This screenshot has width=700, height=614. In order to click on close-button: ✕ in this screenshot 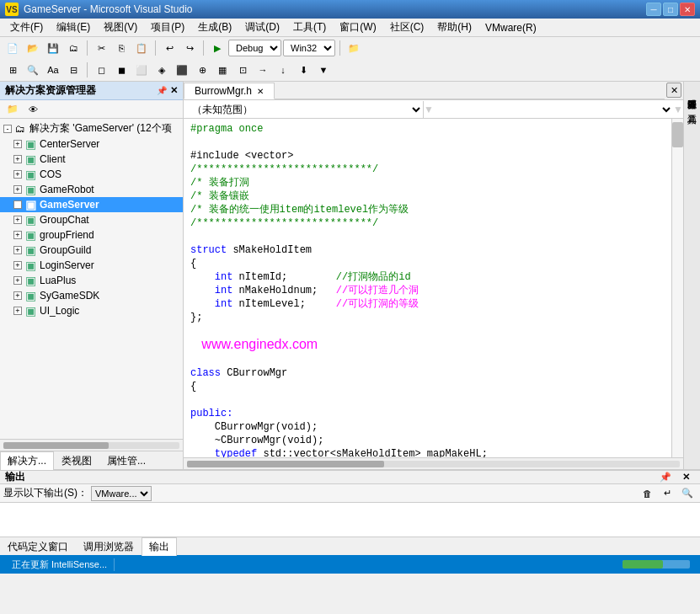, I will do `click(687, 9)`.